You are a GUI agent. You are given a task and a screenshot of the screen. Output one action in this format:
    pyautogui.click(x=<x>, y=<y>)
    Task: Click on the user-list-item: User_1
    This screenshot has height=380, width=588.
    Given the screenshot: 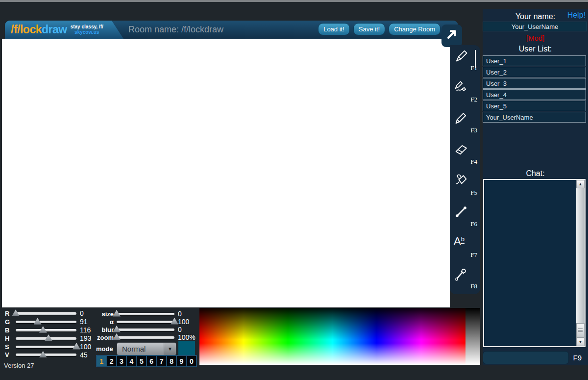 What is the action you would take?
    pyautogui.click(x=534, y=61)
    